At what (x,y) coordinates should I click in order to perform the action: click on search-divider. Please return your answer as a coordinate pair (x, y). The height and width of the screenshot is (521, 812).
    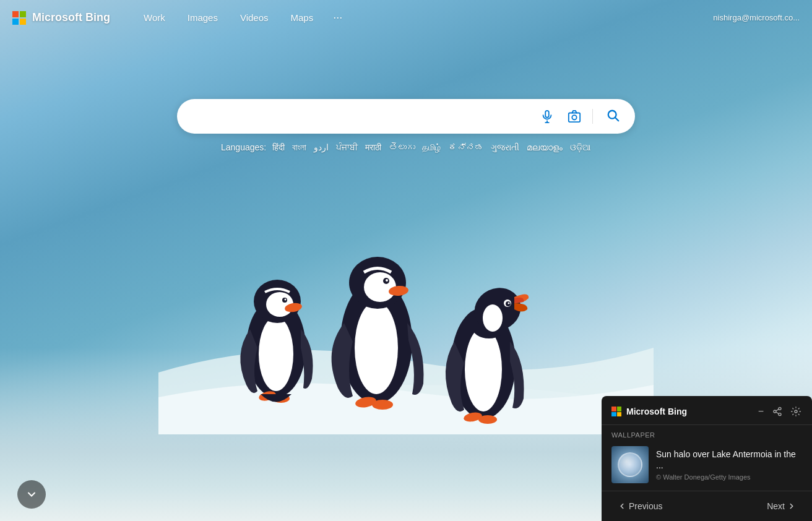
    Looking at the image, I should click on (593, 116).